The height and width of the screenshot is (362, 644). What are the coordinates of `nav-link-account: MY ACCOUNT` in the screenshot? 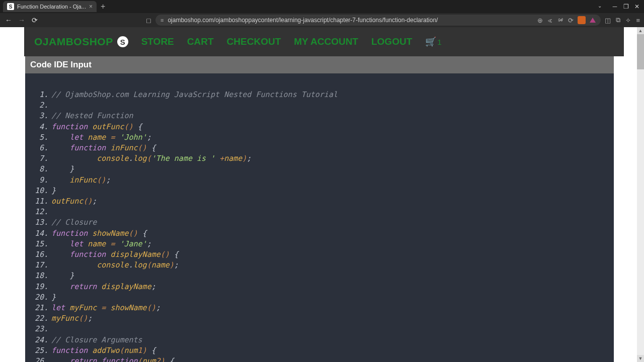 It's located at (326, 42).